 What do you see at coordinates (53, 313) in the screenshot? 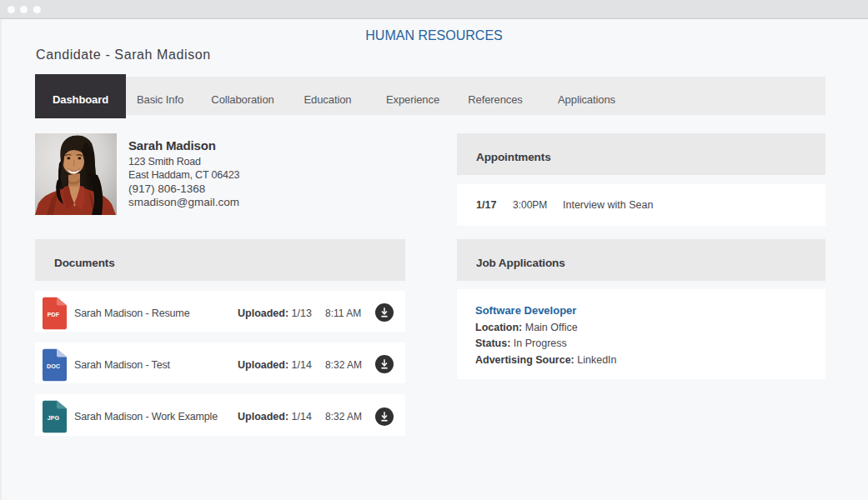
I see `svg-text: PDF` at bounding box center [53, 313].